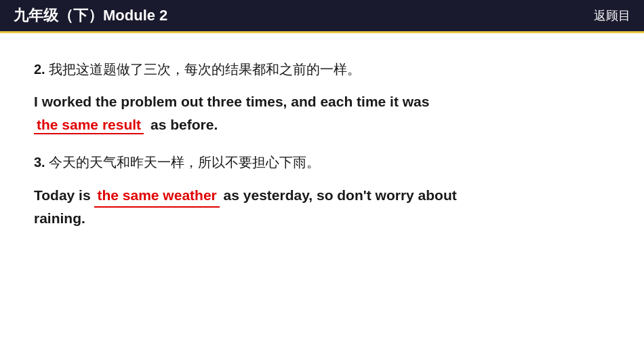 This screenshot has width=644, height=363. Describe the element at coordinates (205, 69) in the screenshot. I see `q2-chinese-text: 我把这道题做了三次，每次的结果都和之前的一样。` at that location.